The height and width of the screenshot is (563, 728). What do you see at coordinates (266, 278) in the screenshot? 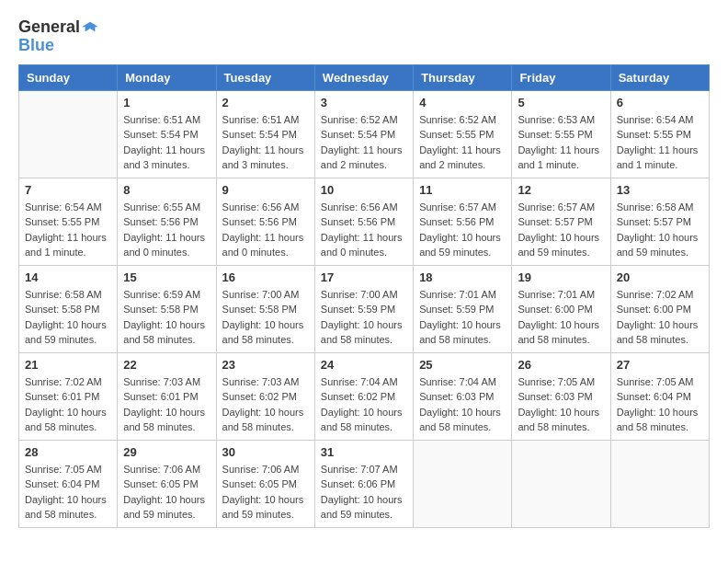
I see `day-number: 16` at bounding box center [266, 278].